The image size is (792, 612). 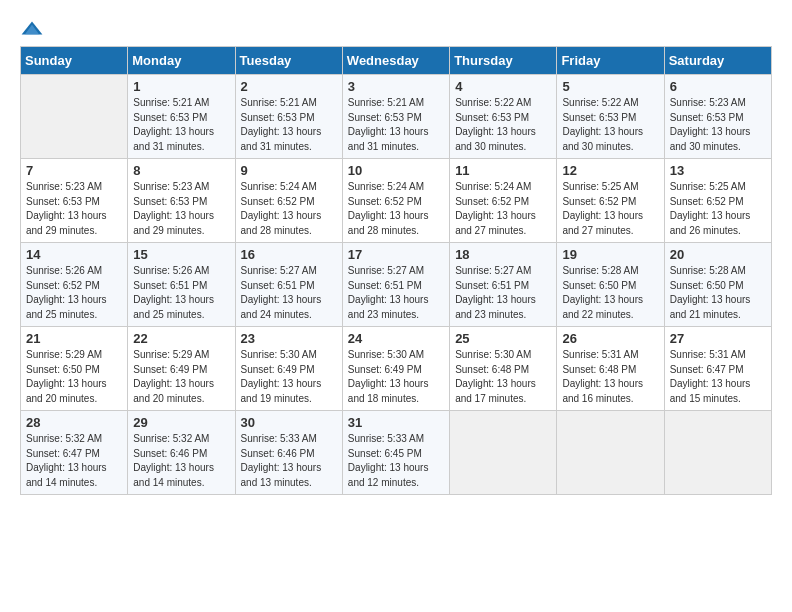 What do you see at coordinates (503, 254) in the screenshot?
I see `day-number: 18` at bounding box center [503, 254].